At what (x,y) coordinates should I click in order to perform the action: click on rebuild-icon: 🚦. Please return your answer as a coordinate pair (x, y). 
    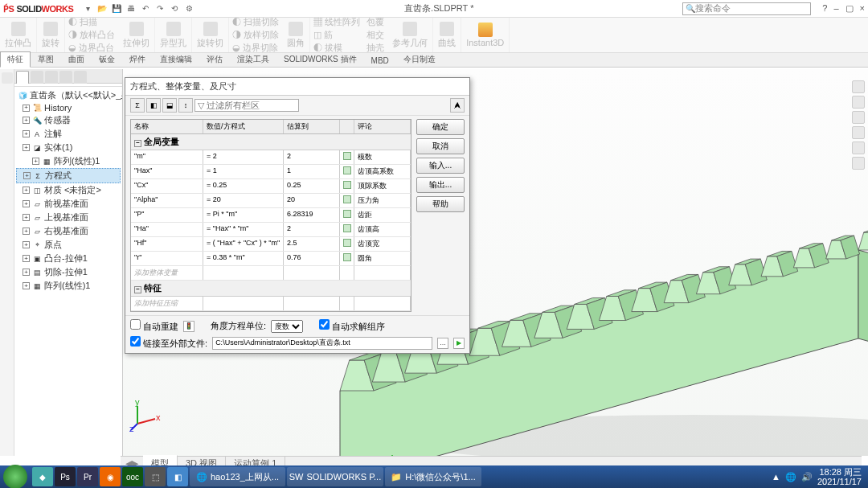
    Looking at the image, I should click on (189, 326).